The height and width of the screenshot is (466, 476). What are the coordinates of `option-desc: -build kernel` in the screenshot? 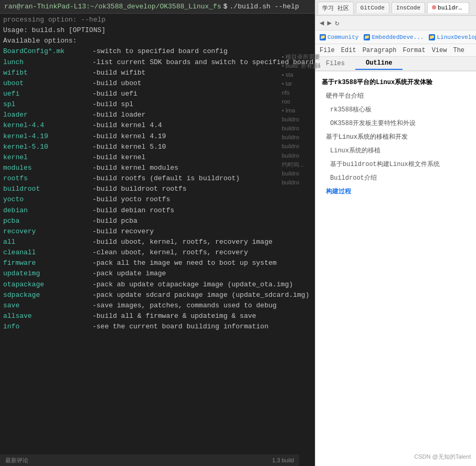 It's located at (119, 158).